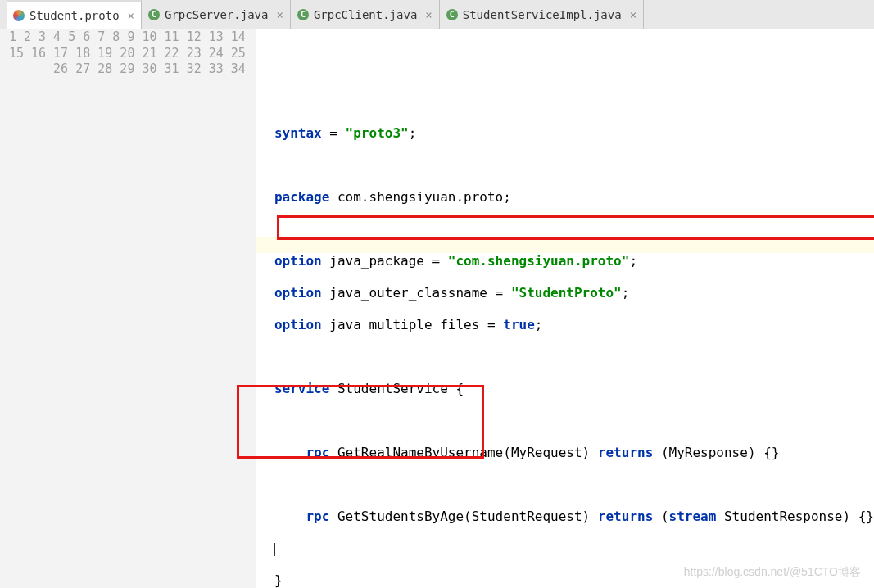 This screenshot has width=874, height=588. I want to click on tab-grpc-server: C GrpcServer.java ×, so click(216, 15).